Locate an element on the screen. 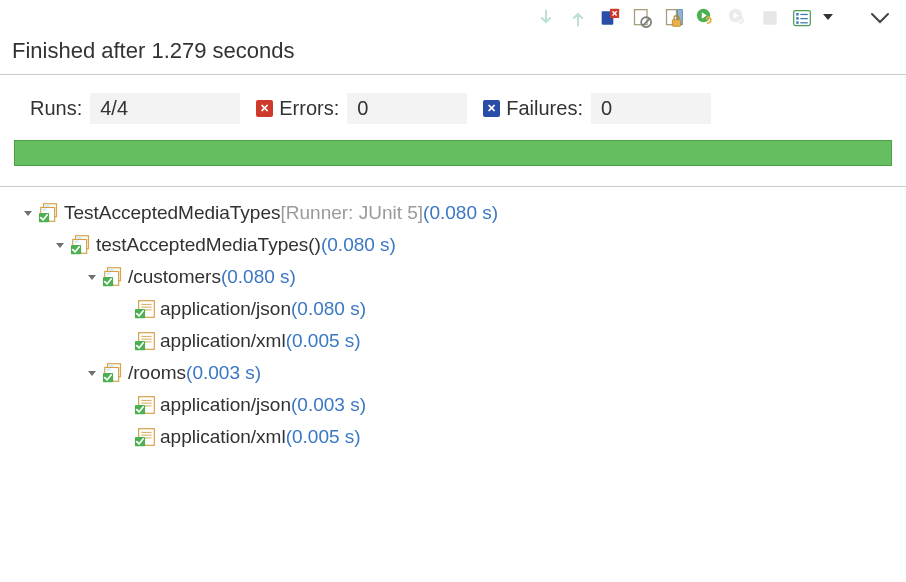  rerun-failed-icon is located at coordinates (738, 18).